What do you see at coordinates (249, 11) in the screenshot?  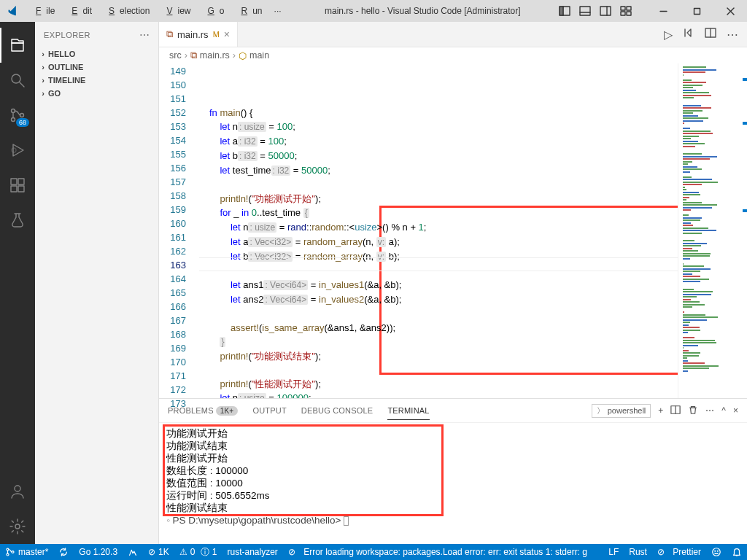 I see `menu-run: Run` at bounding box center [249, 11].